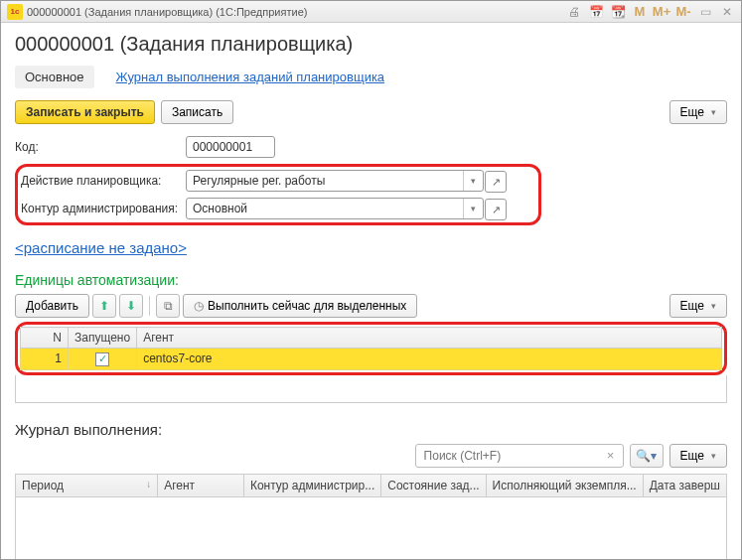 The width and height of the screenshot is (742, 560). Describe the element at coordinates (698, 306) in the screenshot. I see `units-more-button: Еще` at that location.